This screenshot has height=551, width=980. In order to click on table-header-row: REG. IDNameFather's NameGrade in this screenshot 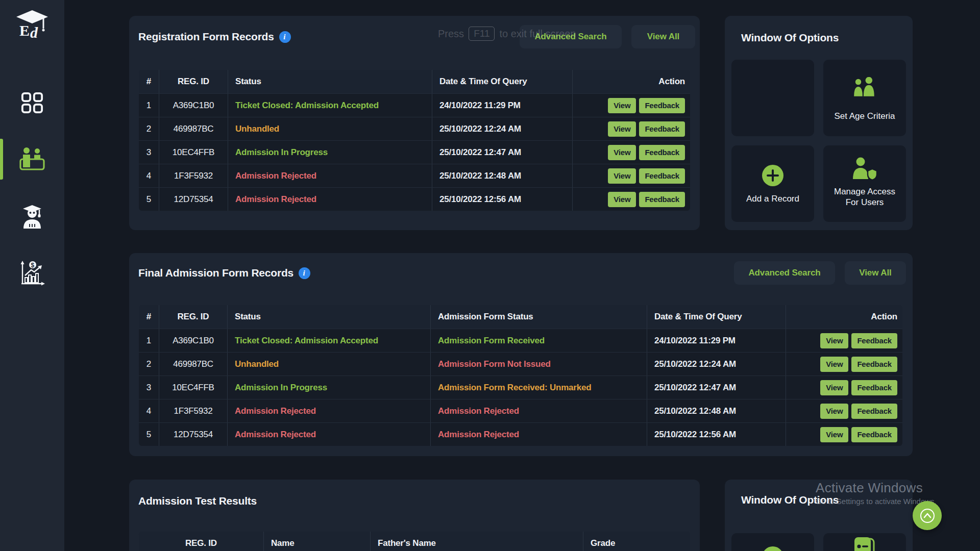, I will do `click(414, 541)`.